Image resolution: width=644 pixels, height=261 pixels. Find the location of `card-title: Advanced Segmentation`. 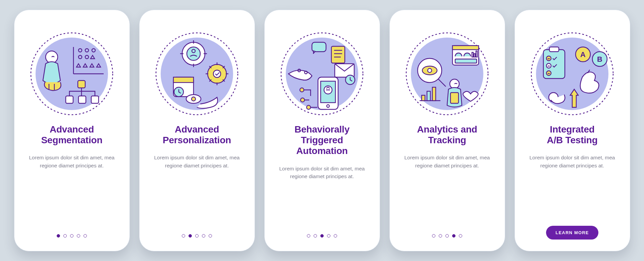

card-title: Advanced Segmentation is located at coordinates (72, 135).